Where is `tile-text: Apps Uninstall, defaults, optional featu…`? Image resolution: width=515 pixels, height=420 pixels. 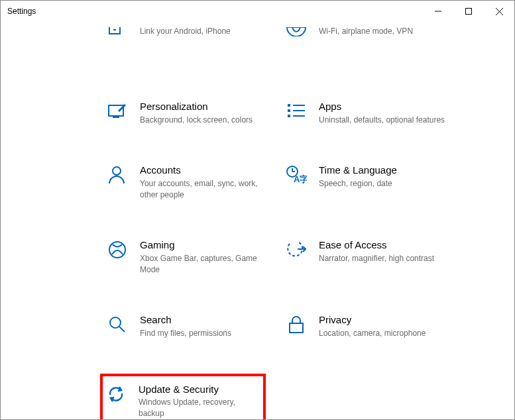
tile-text: Apps Uninstall, defaults, optional featu… is located at coordinates (389, 113).